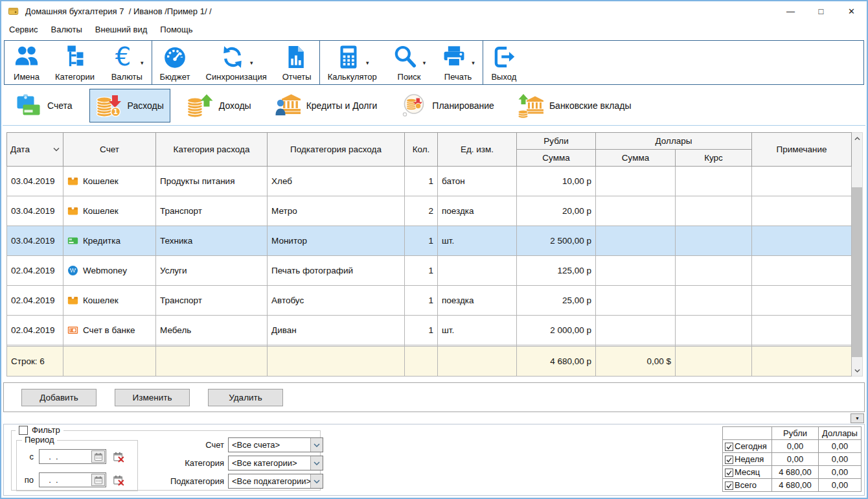 The height and width of the screenshot is (499, 868). Describe the element at coordinates (336, 150) in the screenshot. I see `col-header-subcategory: Подкатегория расхода` at that location.